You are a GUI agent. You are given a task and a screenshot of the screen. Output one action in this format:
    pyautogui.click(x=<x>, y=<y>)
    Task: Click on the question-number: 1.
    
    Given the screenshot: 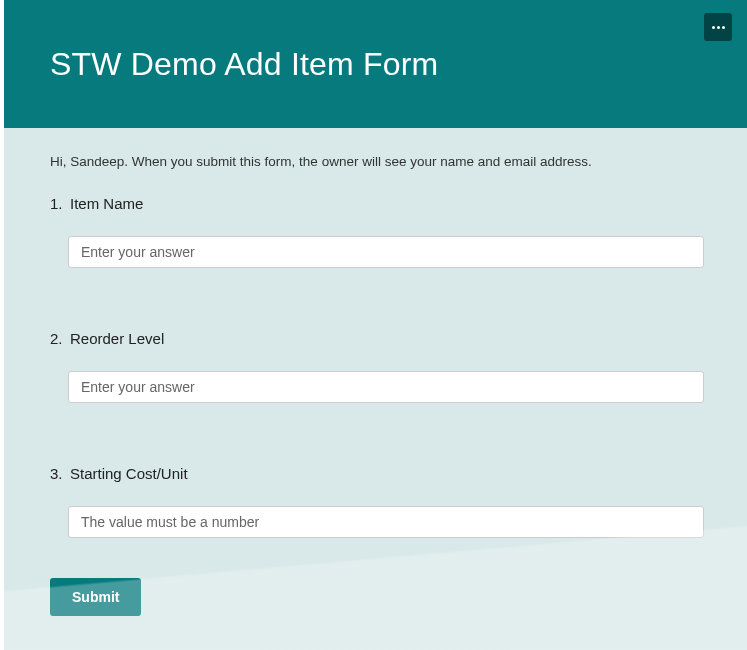 What is the action you would take?
    pyautogui.click(x=57, y=204)
    